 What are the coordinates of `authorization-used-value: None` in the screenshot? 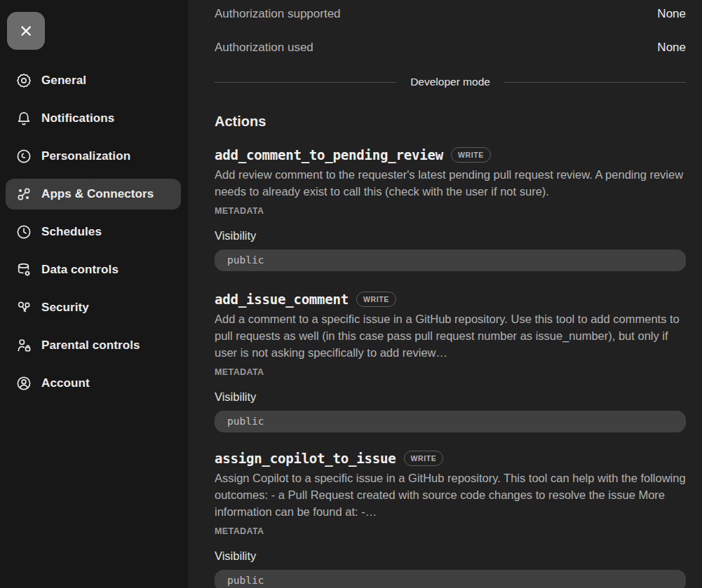 It's located at (672, 48).